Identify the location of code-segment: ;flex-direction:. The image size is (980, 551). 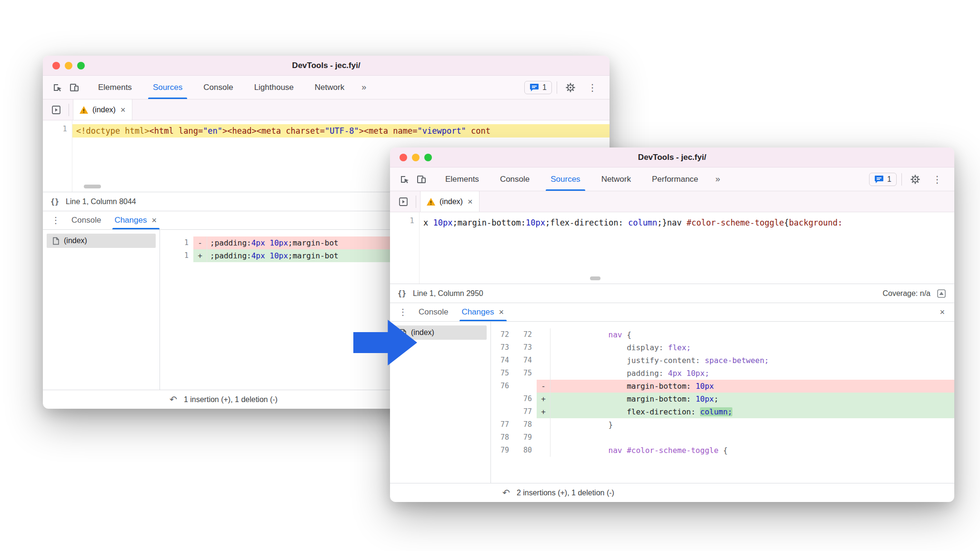
(587, 223).